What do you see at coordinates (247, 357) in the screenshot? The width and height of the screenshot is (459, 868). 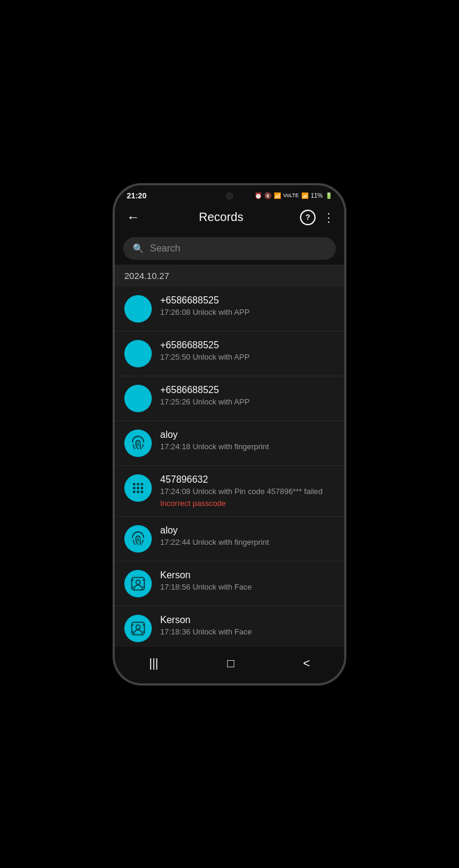 I see `record-detail: 17:25:50 Unlock with APP` at bounding box center [247, 357].